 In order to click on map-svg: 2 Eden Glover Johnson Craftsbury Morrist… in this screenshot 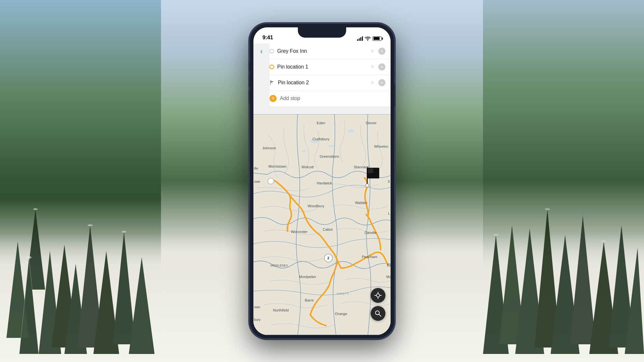, I will do `click(322, 225)`.